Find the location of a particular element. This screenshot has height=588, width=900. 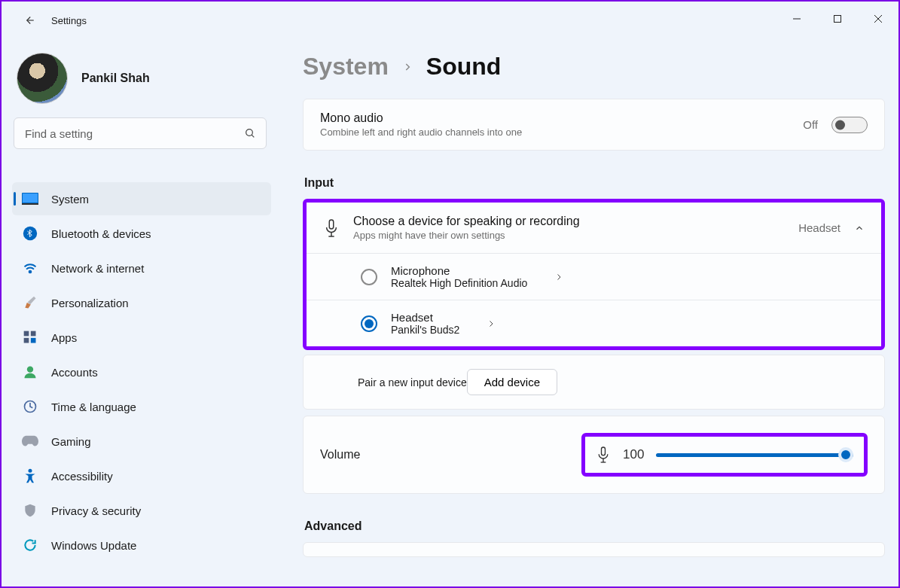

nav-label: Privacy & security is located at coordinates (96, 510).